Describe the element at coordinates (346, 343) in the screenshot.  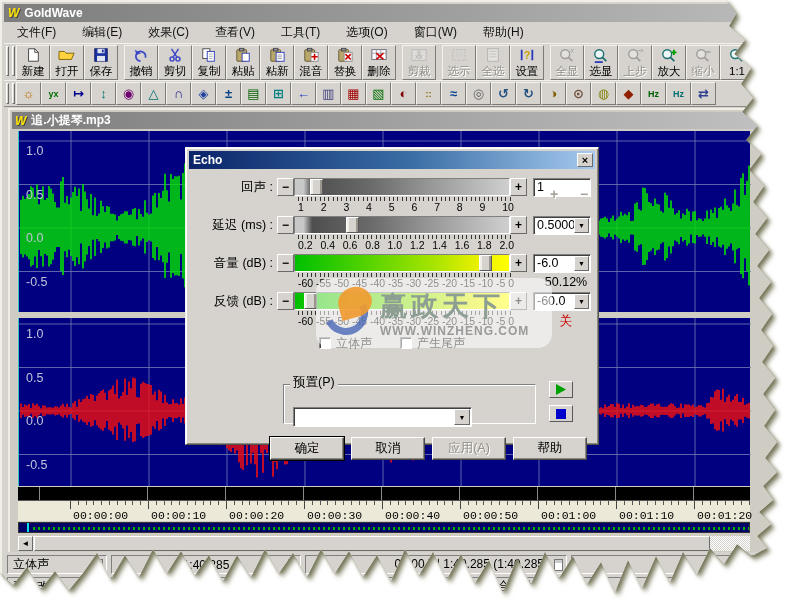
I see `checkbox-stereo: 立体声` at that location.